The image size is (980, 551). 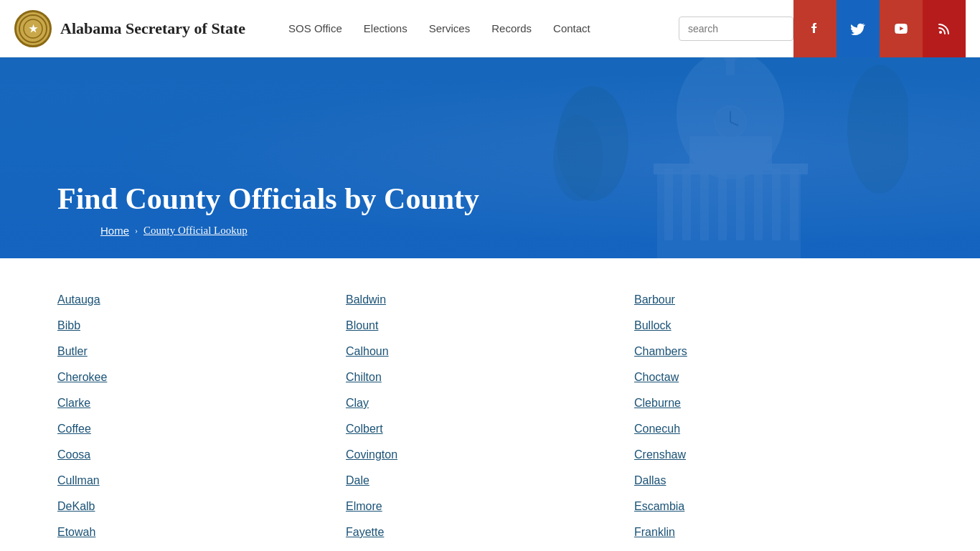 What do you see at coordinates (736, 29) in the screenshot?
I see `search-input` at bounding box center [736, 29].